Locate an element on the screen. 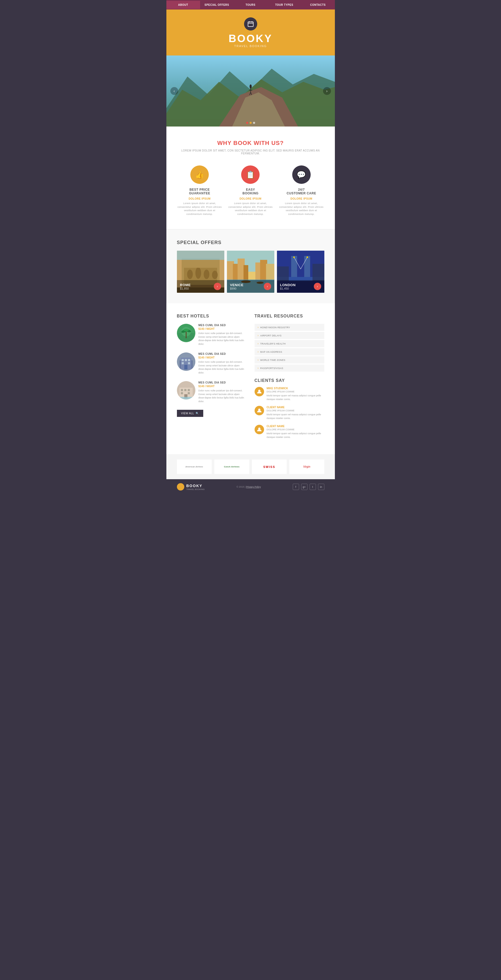 The height and width of the screenshot is (980, 501). feature-care-title: 24/7CUSTOMER CARE is located at coordinates (302, 192).